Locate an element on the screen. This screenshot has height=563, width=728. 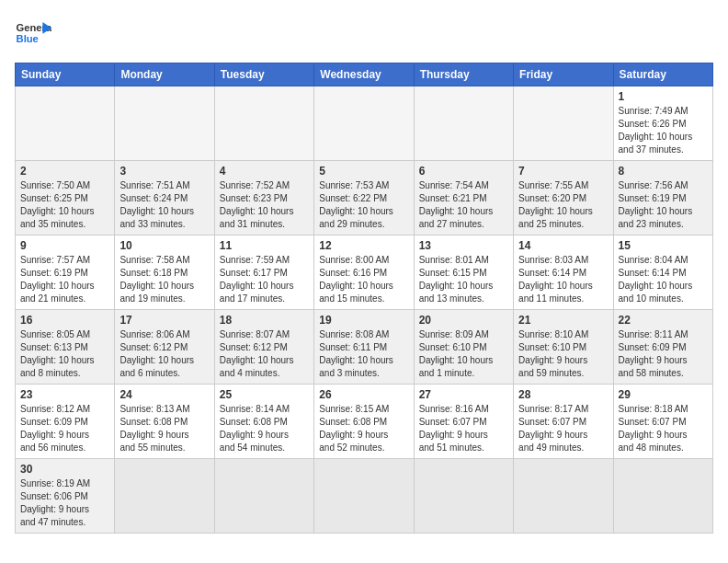
calendar-cell: 14Sunrise: 8:03 AM Sunset: 6:14 PM Dayli… is located at coordinates (563, 272).